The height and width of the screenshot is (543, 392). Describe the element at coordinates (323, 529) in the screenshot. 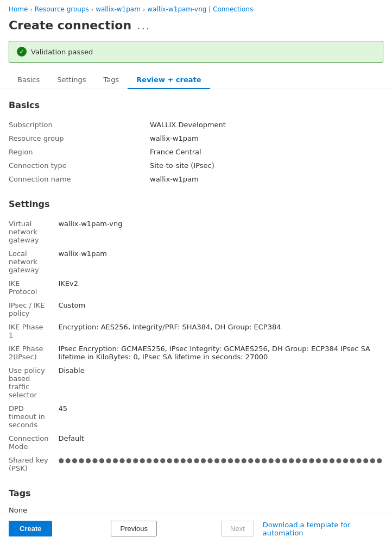

I see `download-template-link: Download a template for automation` at that location.